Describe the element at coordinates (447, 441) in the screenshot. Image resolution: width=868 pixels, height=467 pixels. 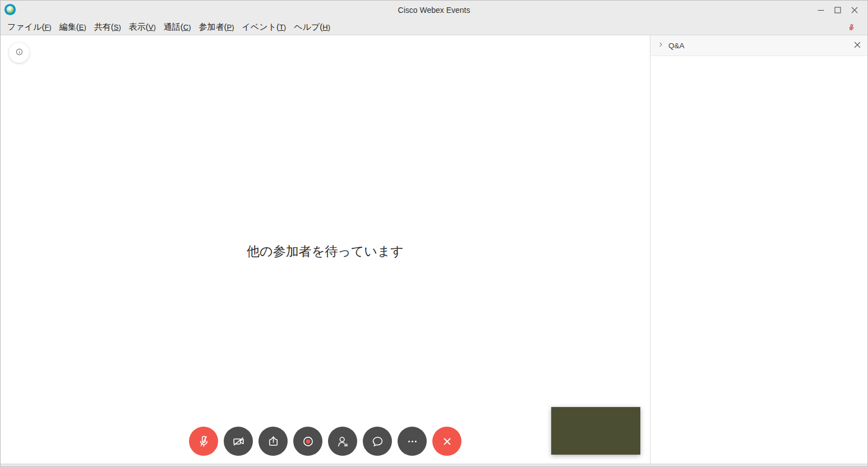
I see `leave-button` at that location.